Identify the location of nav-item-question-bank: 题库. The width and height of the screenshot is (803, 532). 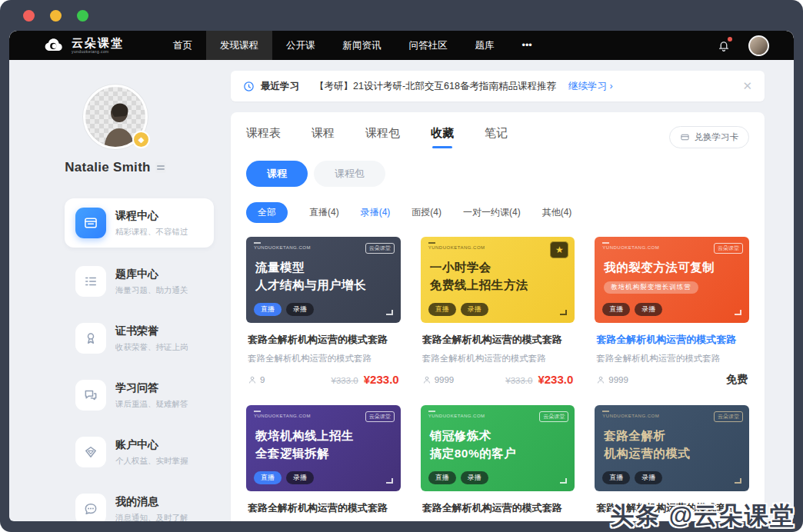
(485, 45).